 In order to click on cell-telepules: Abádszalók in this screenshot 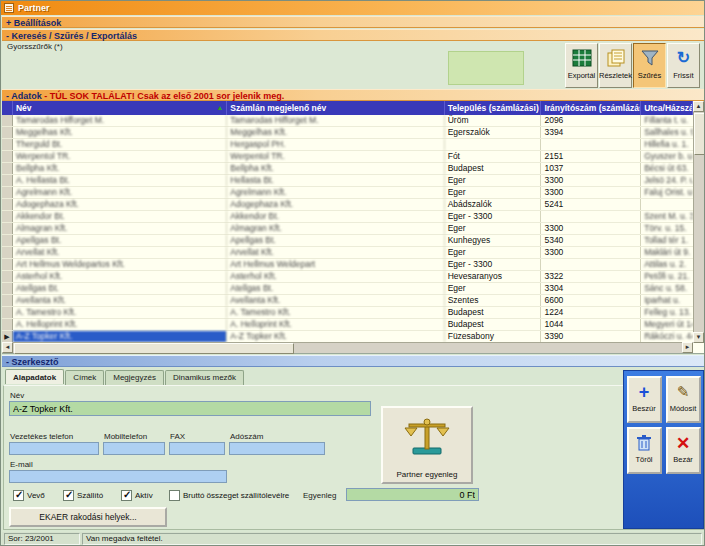, I will do `click(494, 204)`.